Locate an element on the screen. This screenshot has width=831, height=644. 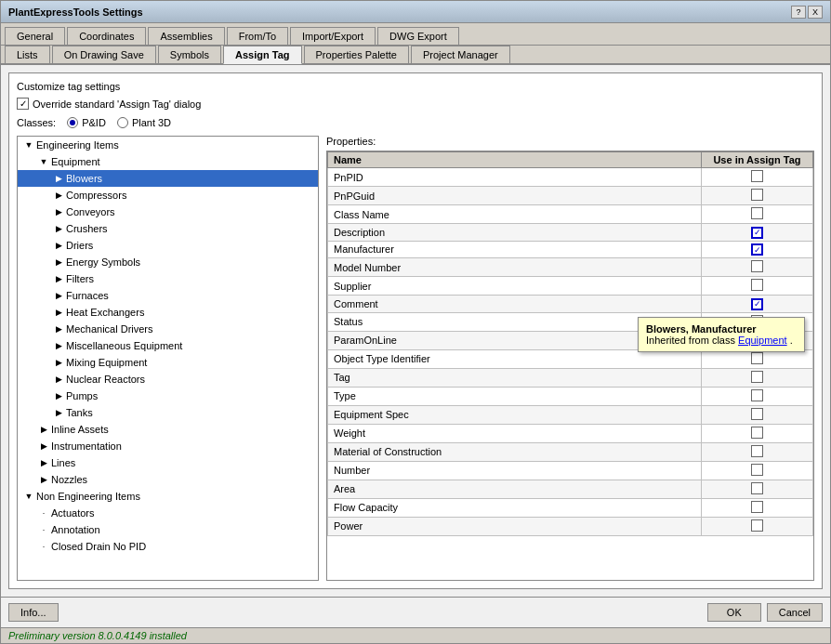
tree-item-equipment: ▼ Equipment is located at coordinates (167, 162).